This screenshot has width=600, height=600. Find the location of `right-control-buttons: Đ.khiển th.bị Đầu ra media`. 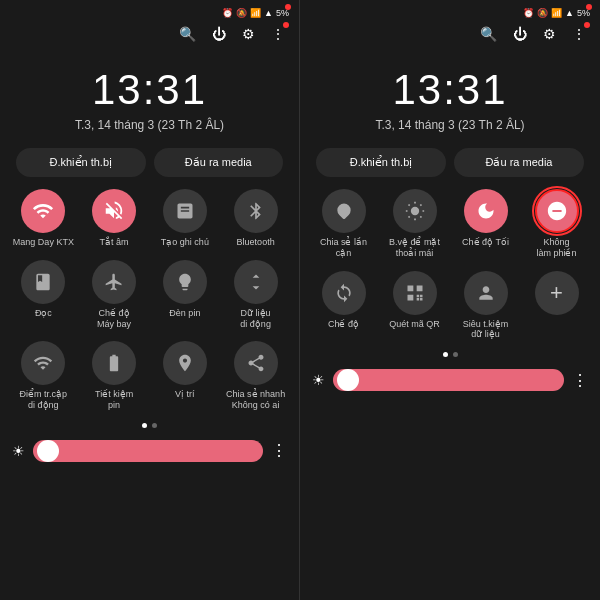

right-control-buttons: Đ.khiển th.bị Đầu ra media is located at coordinates (450, 168).